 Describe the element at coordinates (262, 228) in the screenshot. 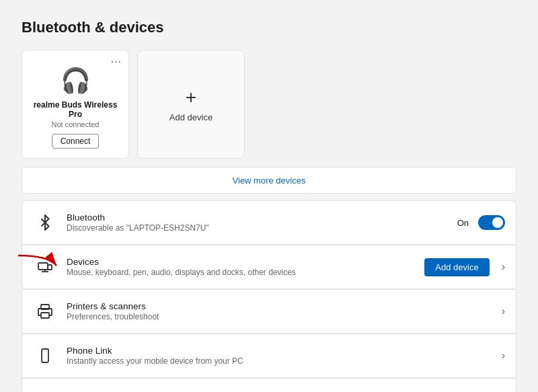

I see `bluetooth-subtitle: Discoverable as "LAPTOP-ESH2SN7U"` at that location.